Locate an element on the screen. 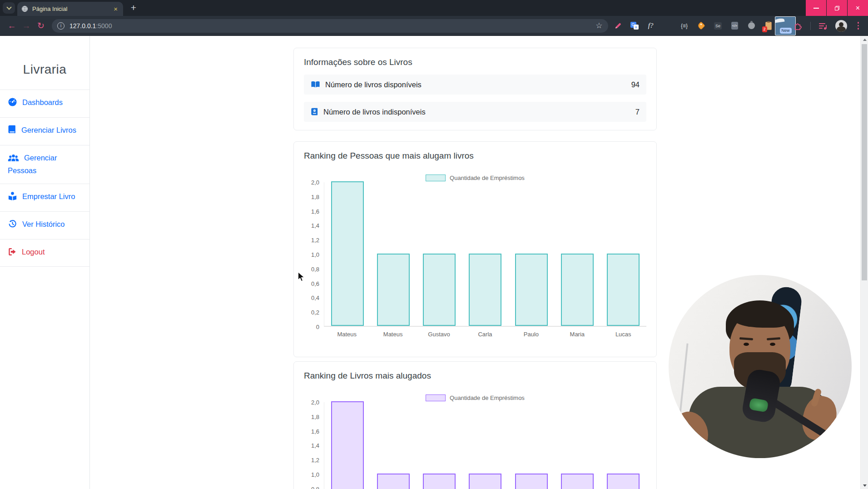 The image size is (868, 489). tab-title: Página Inicial is located at coordinates (72, 9).